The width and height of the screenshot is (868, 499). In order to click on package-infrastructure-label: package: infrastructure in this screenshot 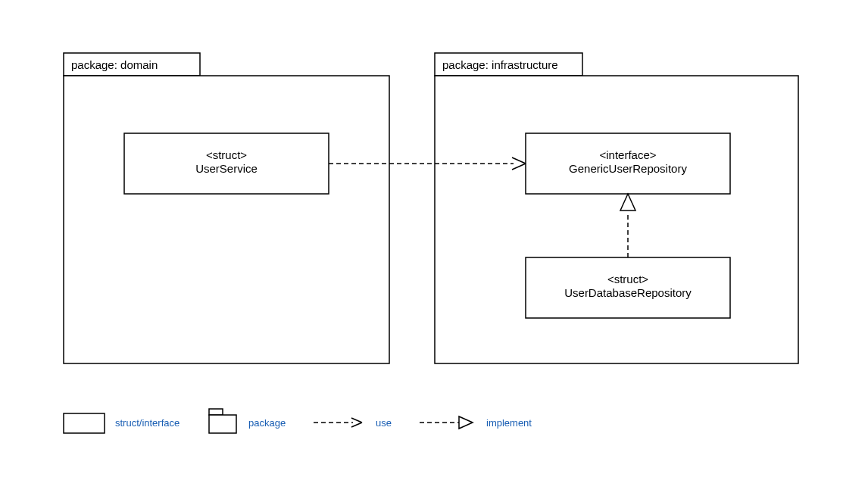, I will do `click(500, 65)`.